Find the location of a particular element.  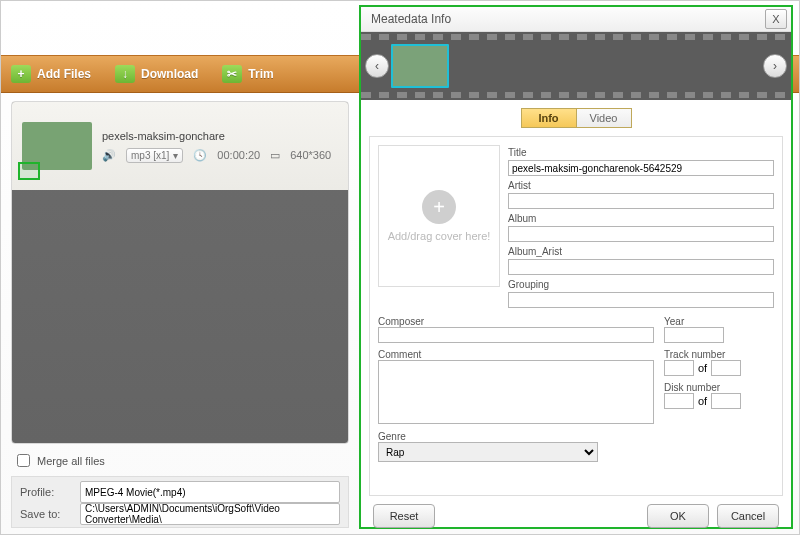

trim-button: ✂ Trim is located at coordinates (248, 74).